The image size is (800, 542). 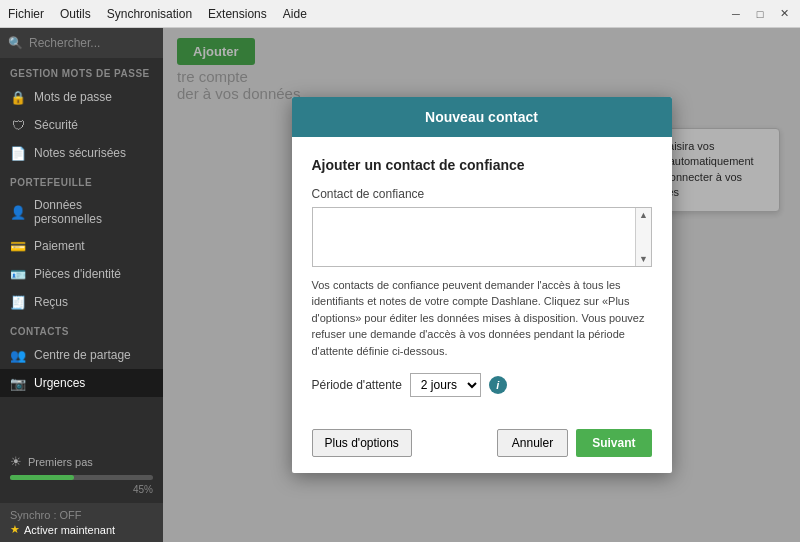 What do you see at coordinates (82, 474) in the screenshot?
I see `premiers-pas-section: ☀ Premiers pas 45%` at bounding box center [82, 474].